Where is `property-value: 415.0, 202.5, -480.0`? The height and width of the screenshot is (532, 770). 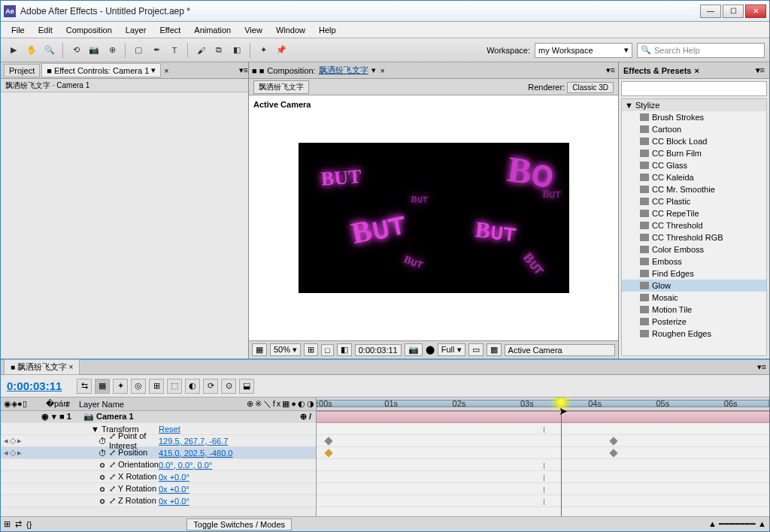
property-value: 415.0, 202.5, -480.0 is located at coordinates (196, 453).